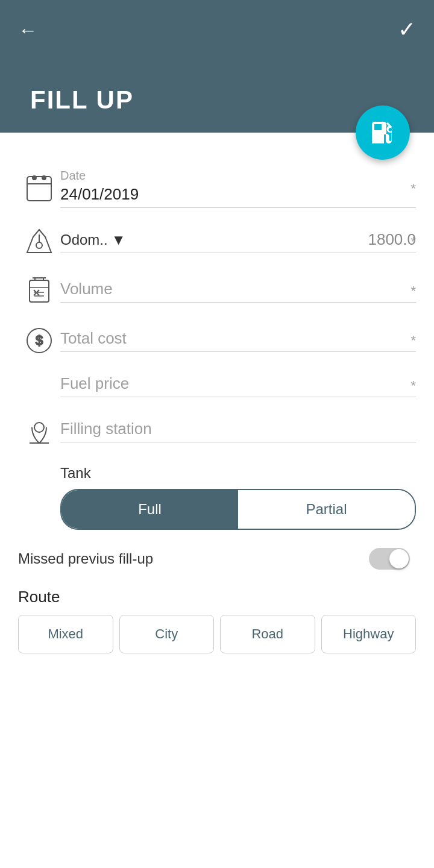 This screenshot has height=868, width=434. What do you see at coordinates (238, 176) in the screenshot?
I see `date-label: Date` at bounding box center [238, 176].